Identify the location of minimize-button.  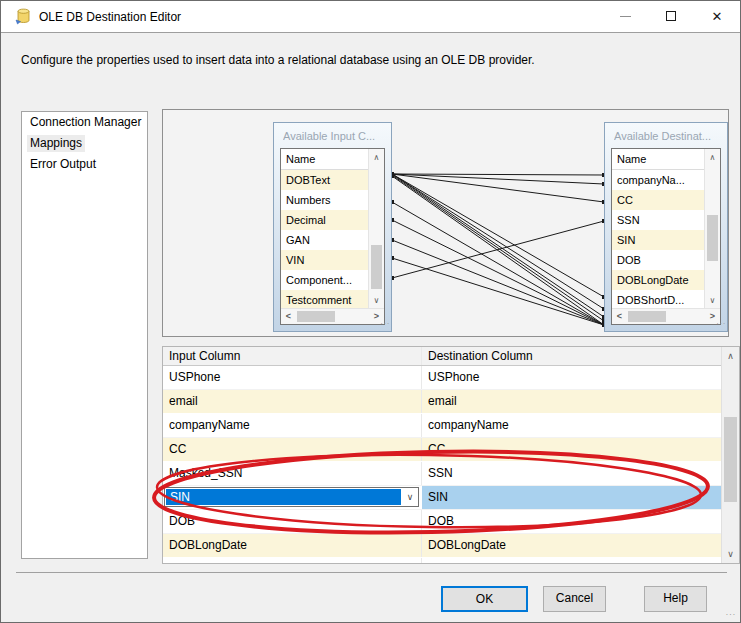
(625, 16).